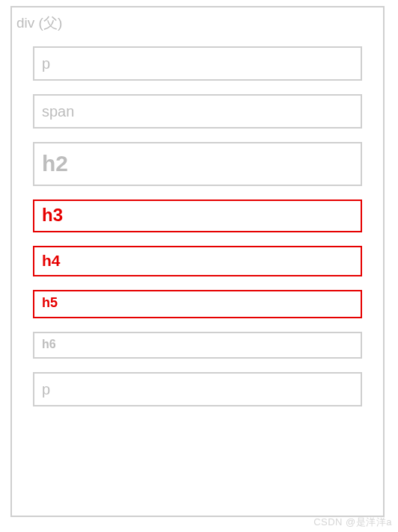  What do you see at coordinates (198, 345) in the screenshot?
I see `child-box-h6: h6` at bounding box center [198, 345].